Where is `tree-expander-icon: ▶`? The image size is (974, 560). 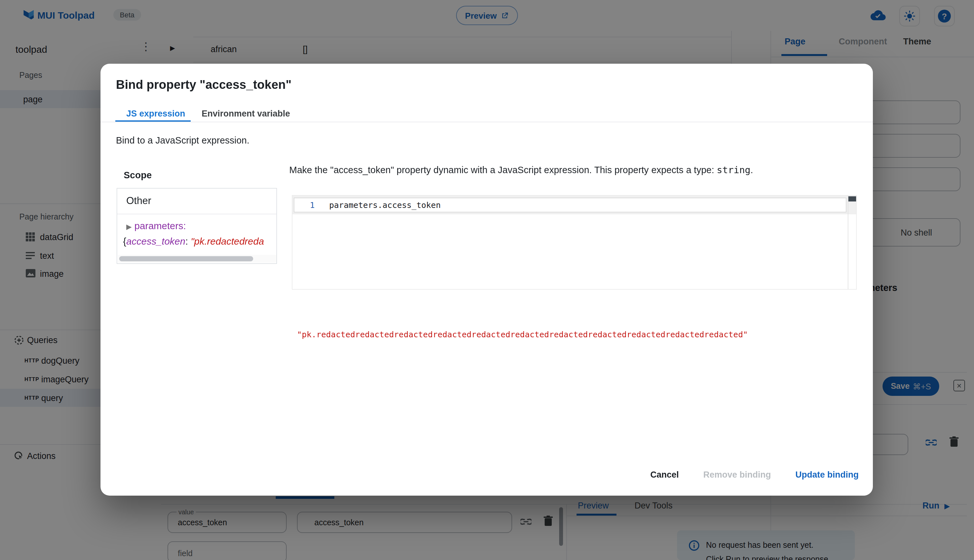 tree-expander-icon: ▶ is located at coordinates (129, 227).